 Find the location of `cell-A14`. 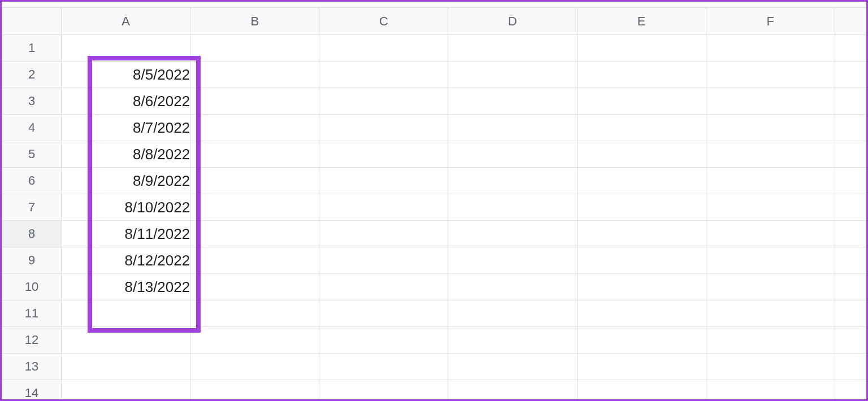

cell-A14 is located at coordinates (126, 390).